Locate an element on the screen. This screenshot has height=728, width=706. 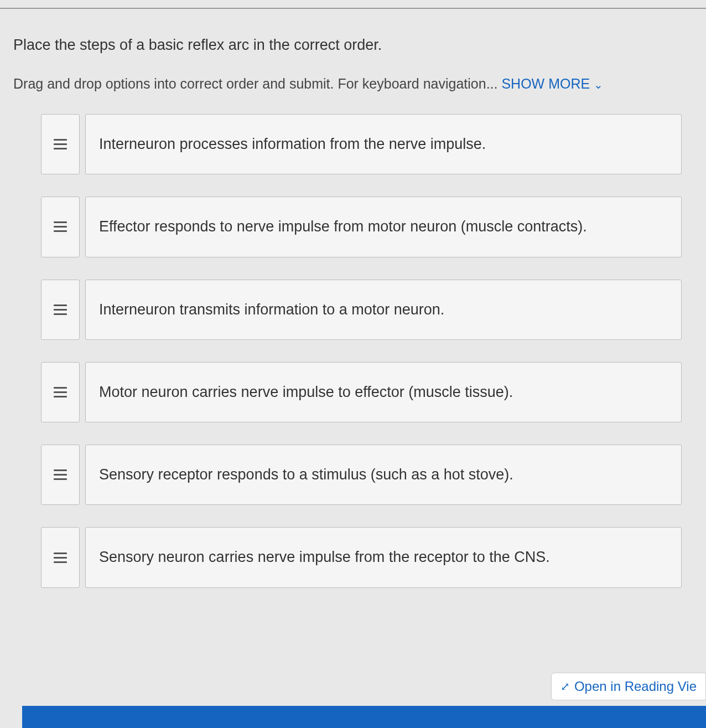
drag-item: Sensory receptor responds to a stimulus … is located at coordinates (361, 475).